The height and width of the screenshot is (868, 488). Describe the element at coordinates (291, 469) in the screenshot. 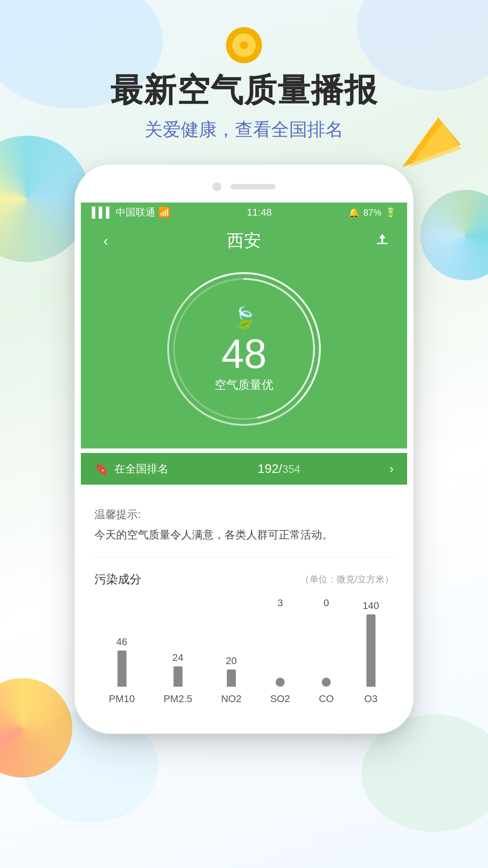

I see `ranking-total: 354` at that location.